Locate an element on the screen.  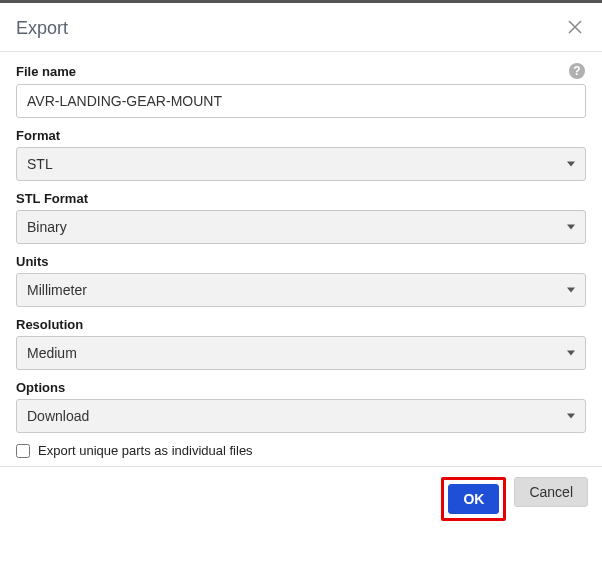
resolution-select: Medium is located at coordinates (301, 353).